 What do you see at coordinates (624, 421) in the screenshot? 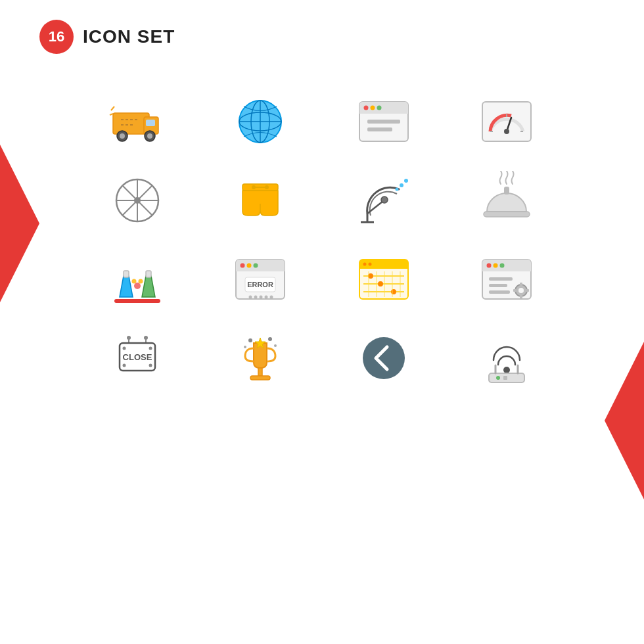
I see `decorative-right` at bounding box center [624, 421].